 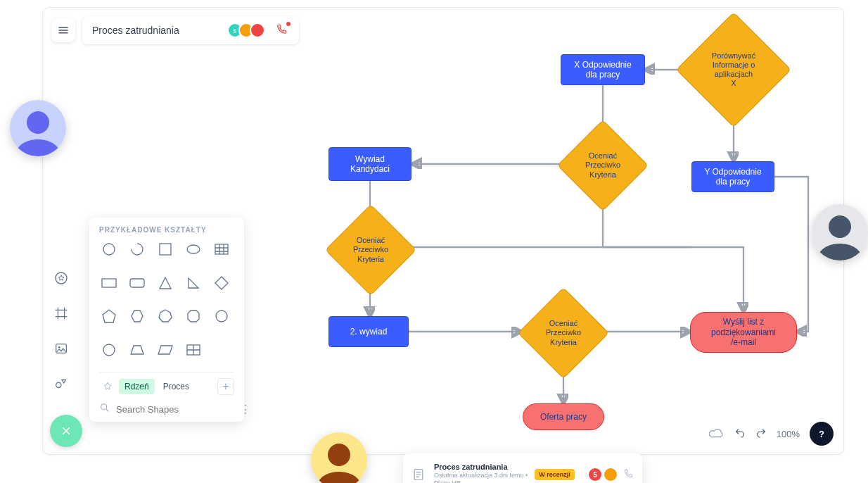 I want to click on summary-subtitle2: Plany HR, so click(x=481, y=482).